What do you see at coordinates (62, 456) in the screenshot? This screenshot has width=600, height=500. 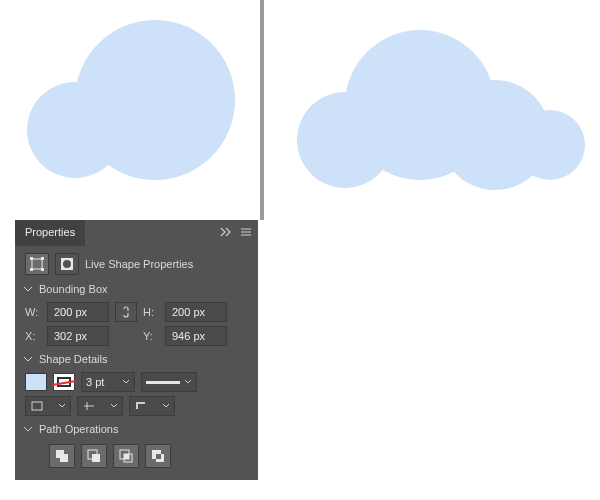 I see `combine-icon` at bounding box center [62, 456].